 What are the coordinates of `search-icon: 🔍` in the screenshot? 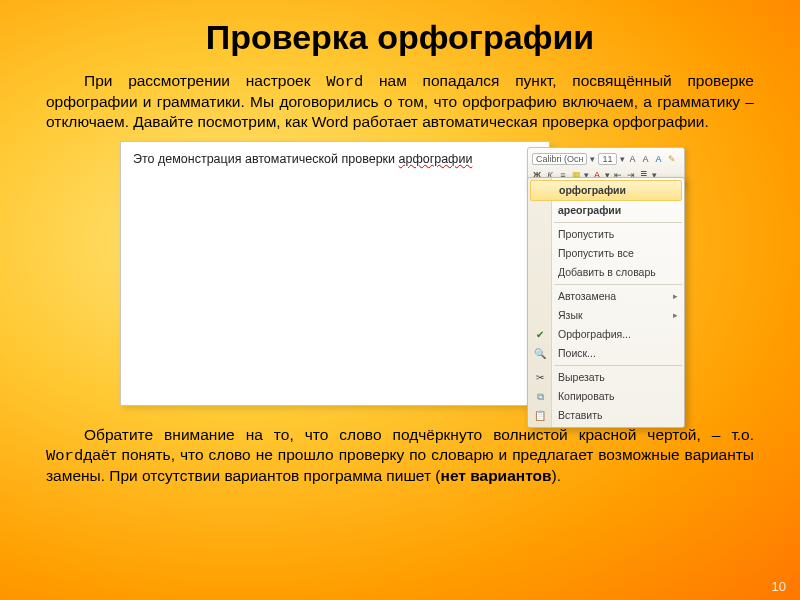 It's located at (540, 353).